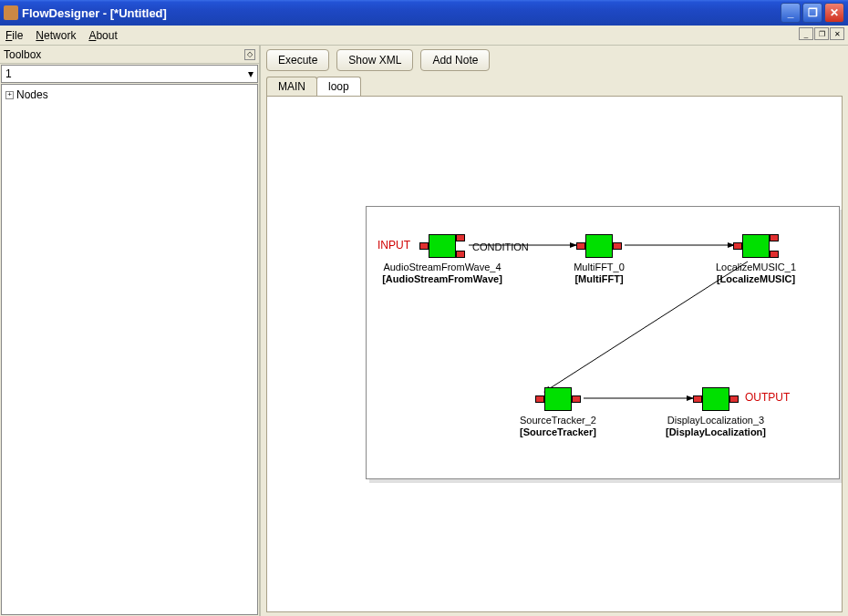 This screenshot has height=616, width=848. Describe the element at coordinates (339, 86) in the screenshot. I see `tab-loop: loop` at that location.